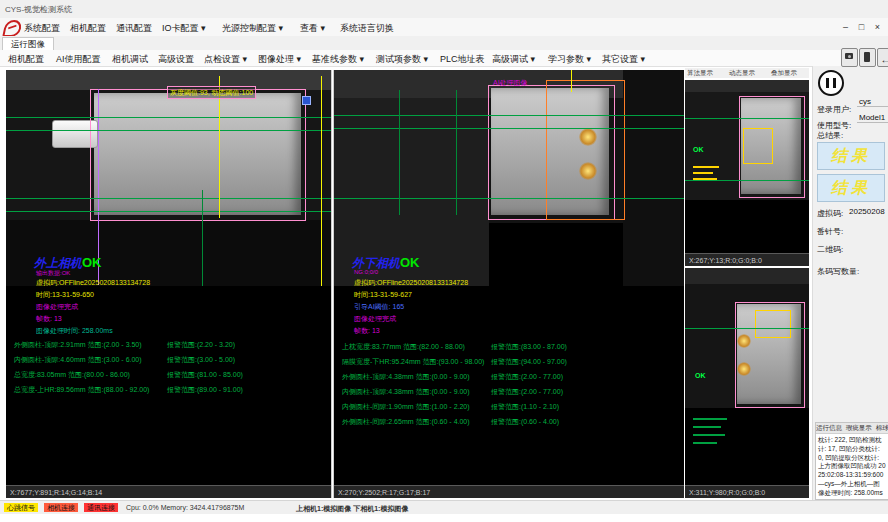  I want to click on camera1-time: 时间:13-31-59-650, so click(65, 295).